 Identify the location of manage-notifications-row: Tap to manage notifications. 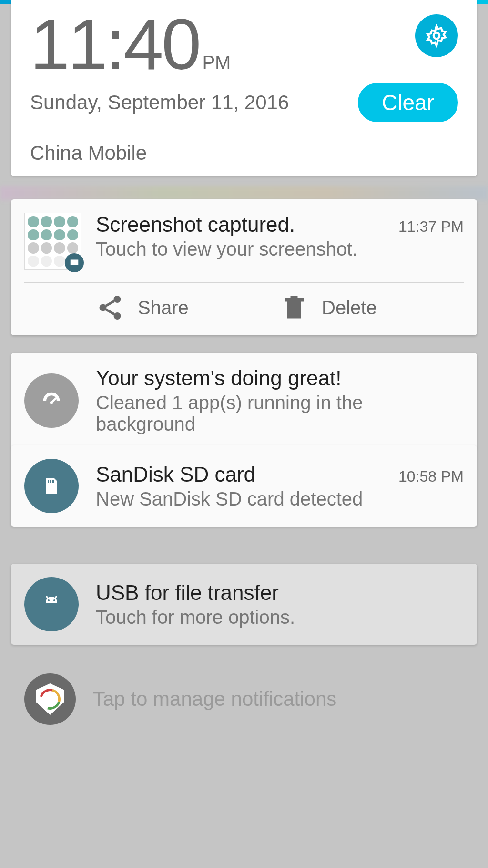
(244, 699).